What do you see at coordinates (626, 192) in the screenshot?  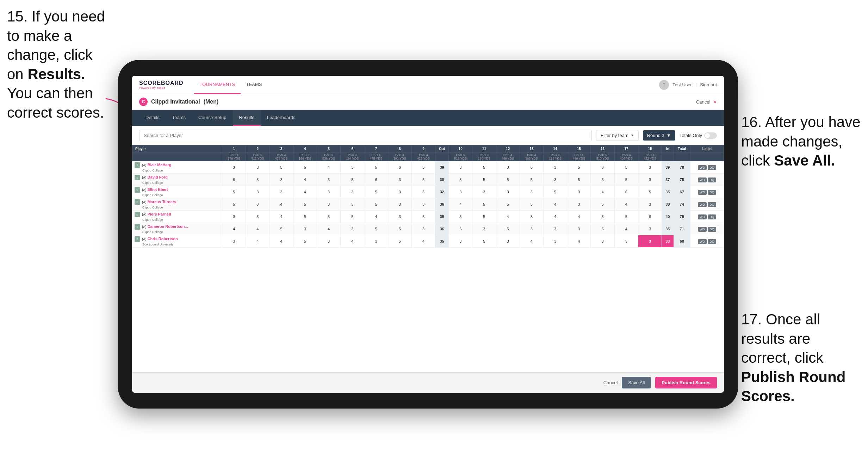 I see `score-hole-17: 6` at bounding box center [626, 192].